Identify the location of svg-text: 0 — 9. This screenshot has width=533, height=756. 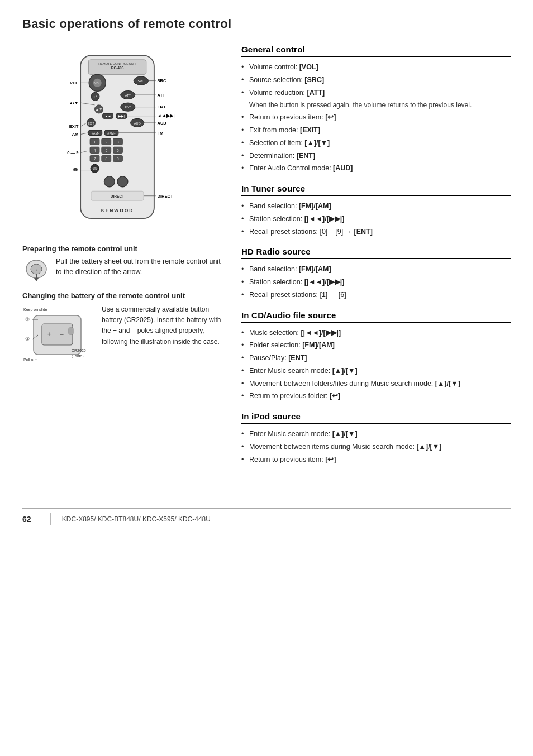
(73, 153).